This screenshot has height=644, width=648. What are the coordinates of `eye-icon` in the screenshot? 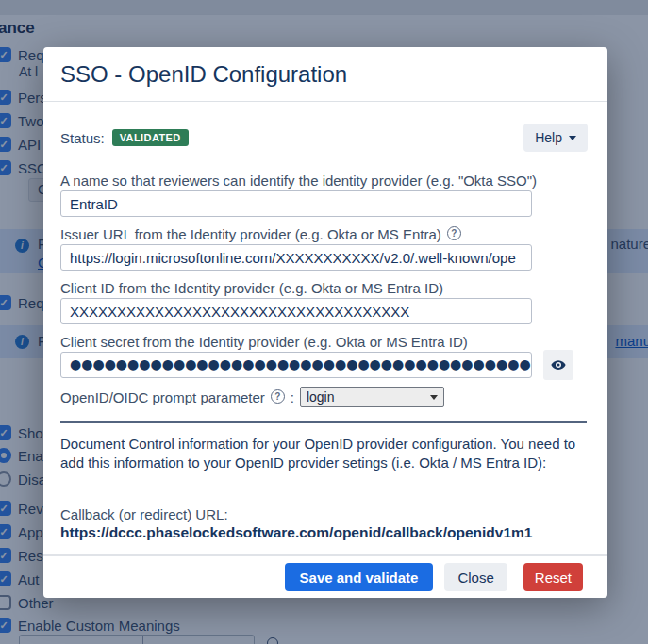 It's located at (558, 365).